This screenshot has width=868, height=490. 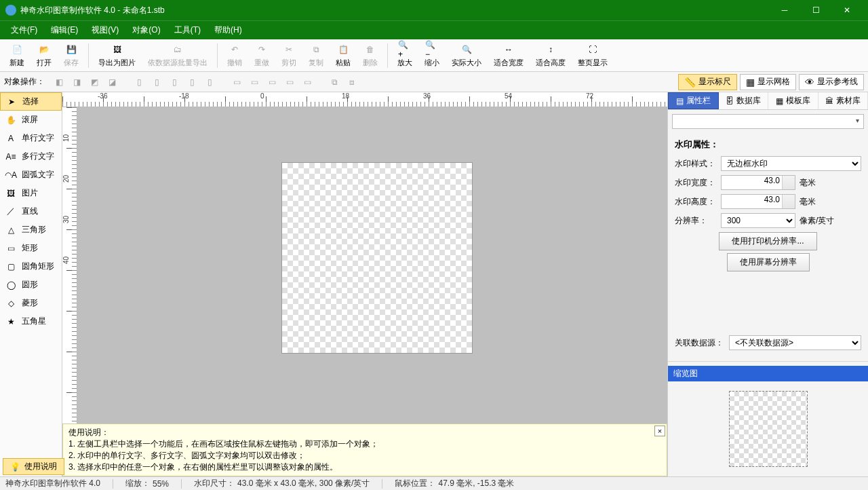 What do you see at coordinates (365, 433) in the screenshot?
I see `help-title: 使用说明：` at bounding box center [365, 433].